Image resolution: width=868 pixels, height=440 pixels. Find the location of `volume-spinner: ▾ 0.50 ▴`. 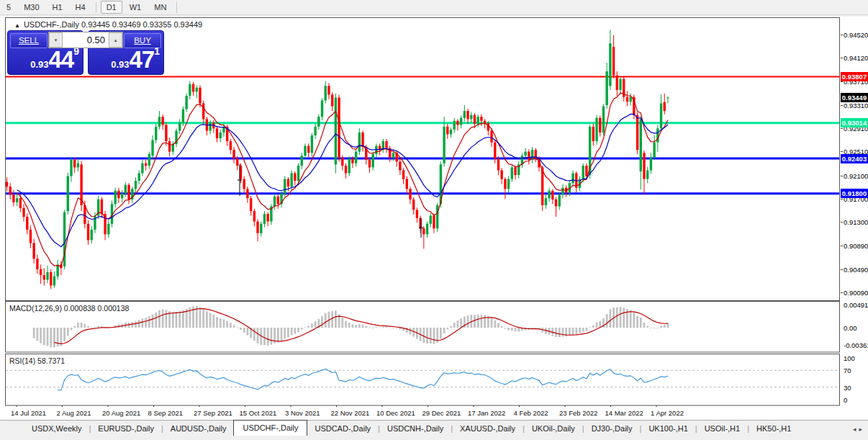

volume-spinner: ▾ 0.50 ▴ is located at coordinates (86, 40).